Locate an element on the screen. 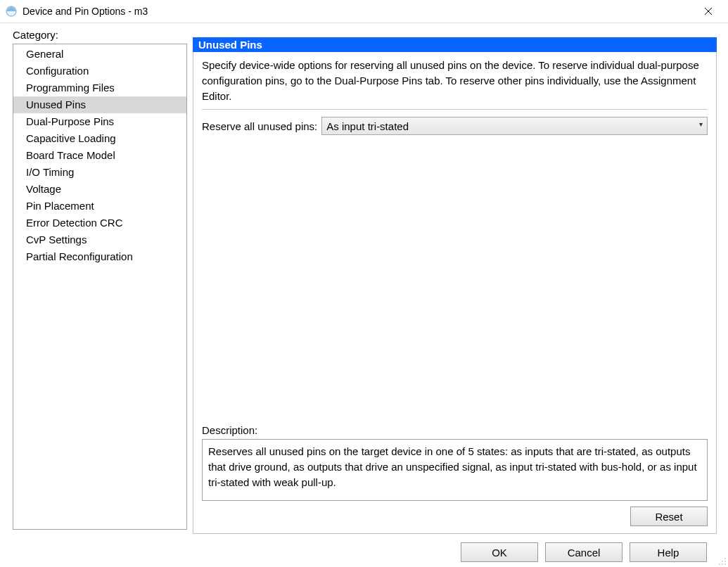 The width and height of the screenshot is (728, 567). category-item: CvP Settings is located at coordinates (100, 240).